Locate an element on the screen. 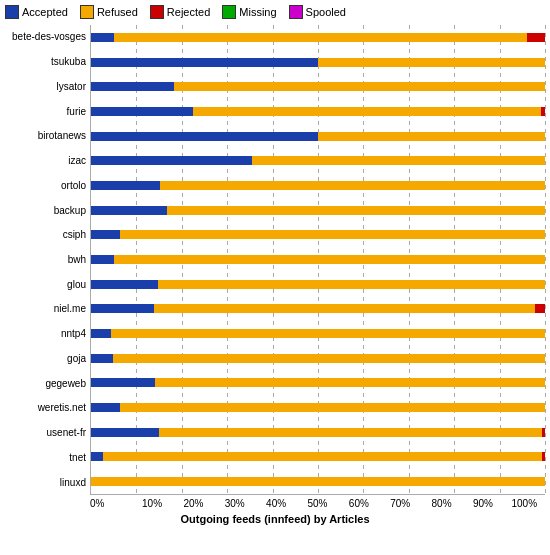  y-label-tsukuba: tsukuba is located at coordinates (46, 62).